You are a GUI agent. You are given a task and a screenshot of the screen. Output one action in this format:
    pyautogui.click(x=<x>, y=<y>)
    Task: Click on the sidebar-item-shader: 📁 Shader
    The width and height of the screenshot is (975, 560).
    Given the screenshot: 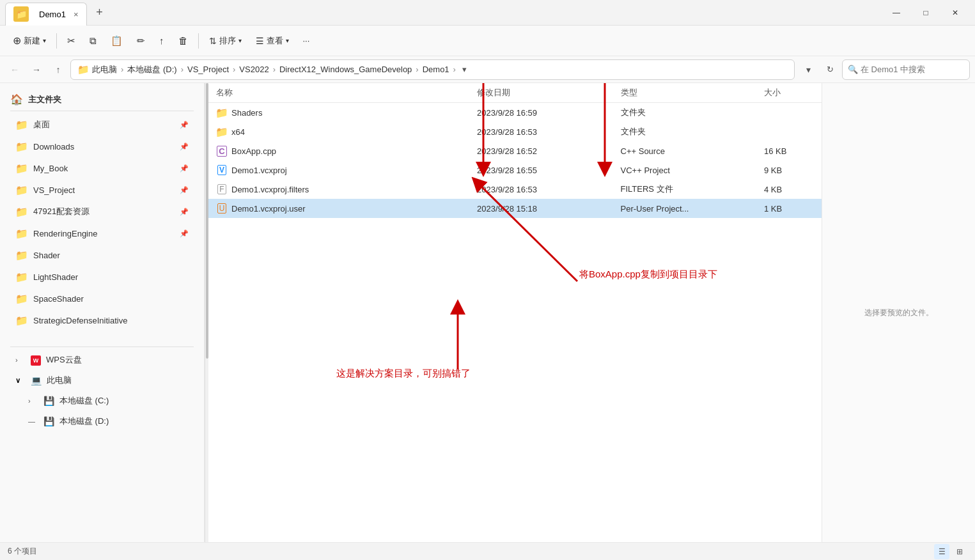 What is the action you would take?
    pyautogui.click(x=102, y=255)
    